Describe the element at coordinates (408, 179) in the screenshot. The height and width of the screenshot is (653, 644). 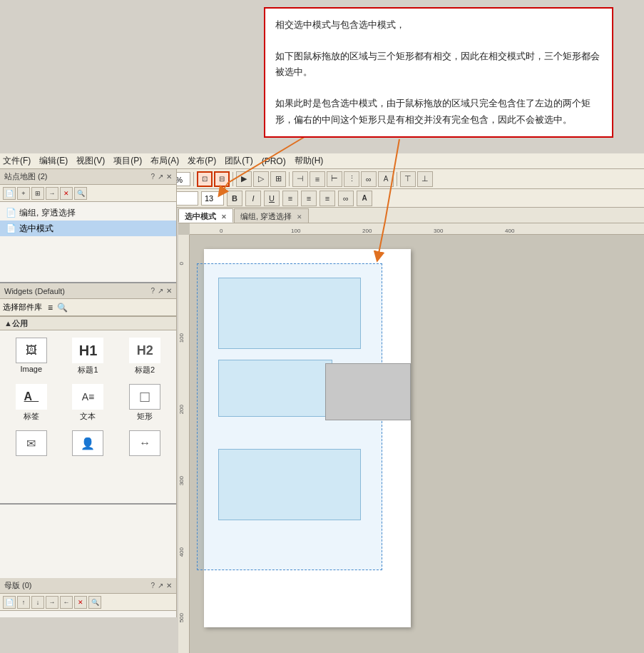
I see `align-top-button: ⊤` at that location.